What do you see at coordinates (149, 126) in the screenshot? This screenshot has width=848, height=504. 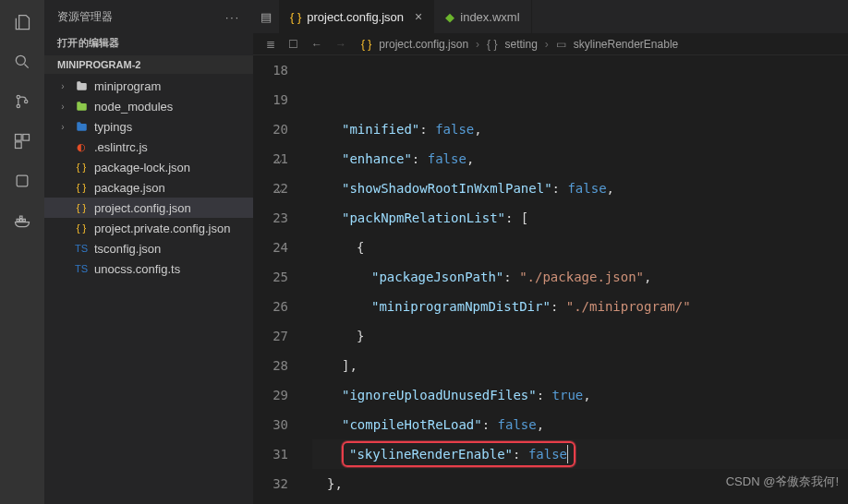 I see `folder-typings: ›typings` at bounding box center [149, 126].